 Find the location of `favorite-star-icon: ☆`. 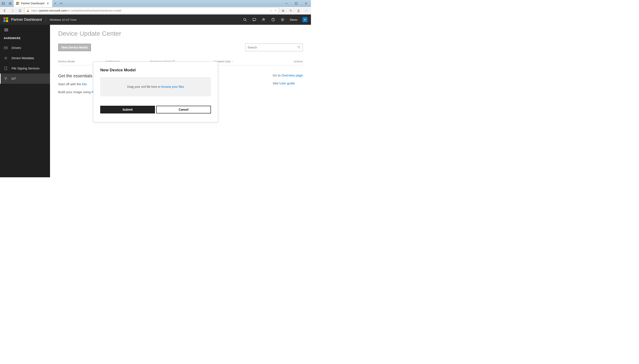

favorite-star-icon: ☆ is located at coordinates (276, 10).